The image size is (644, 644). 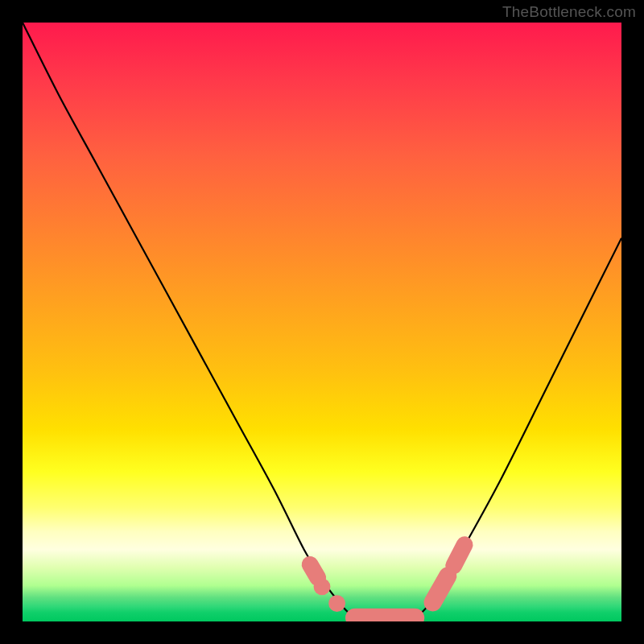 What do you see at coordinates (569, 12) in the screenshot?
I see `watermark-text: TheBottleneck.com` at bounding box center [569, 12].